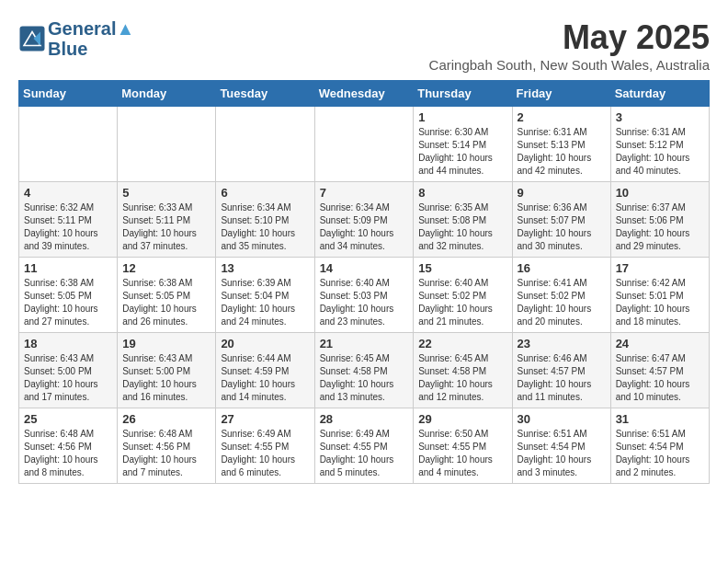 This screenshot has width=728, height=563. Describe the element at coordinates (167, 371) in the screenshot. I see `calendar-cell: 19Sunrise: 6:43 AM Sunset: 5:00 PM Dayli…` at that location.